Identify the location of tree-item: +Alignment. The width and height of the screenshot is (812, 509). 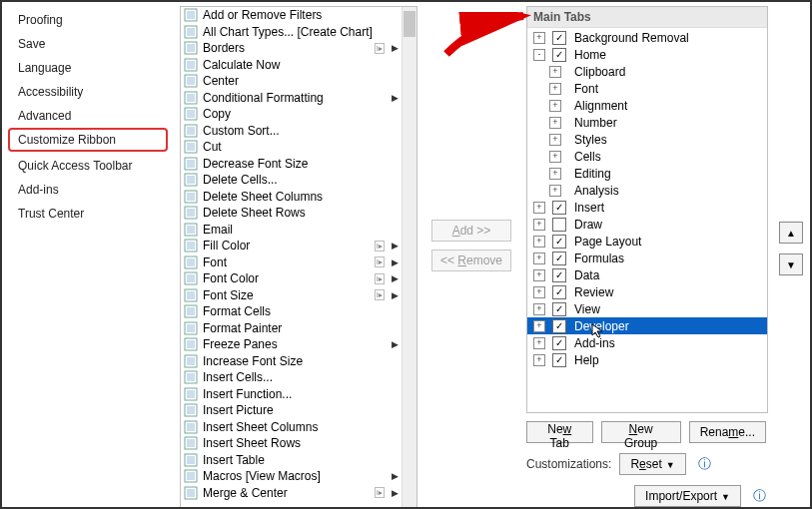
(647, 106).